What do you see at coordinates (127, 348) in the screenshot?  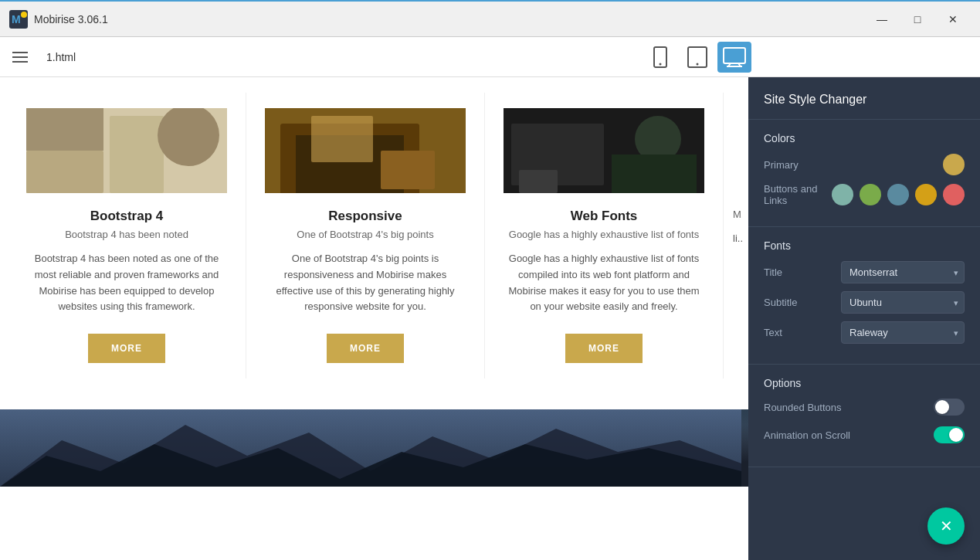 I see `card-bootstrap-more-button: MORE` at bounding box center [127, 348].